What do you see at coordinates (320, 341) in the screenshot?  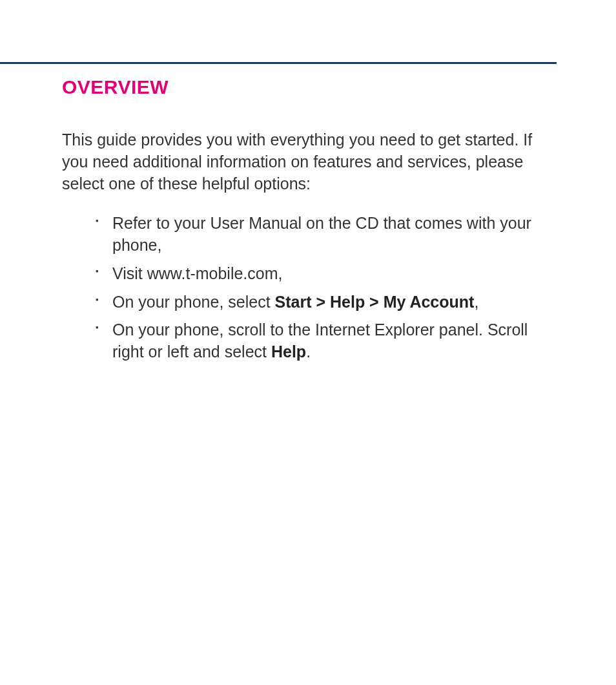 I see `list-item-text-prefix: On your phone, scroll to the Internet Ex…` at bounding box center [320, 341].